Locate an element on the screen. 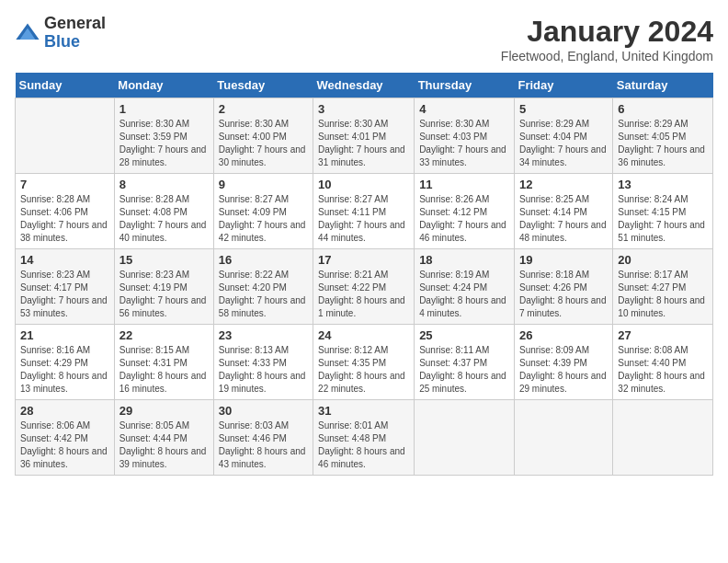 Image resolution: width=728 pixels, height=563 pixels. calendar-cell: 1Sunrise: 8:30 AMSunset: 3:59 PMDaylight… is located at coordinates (164, 136).